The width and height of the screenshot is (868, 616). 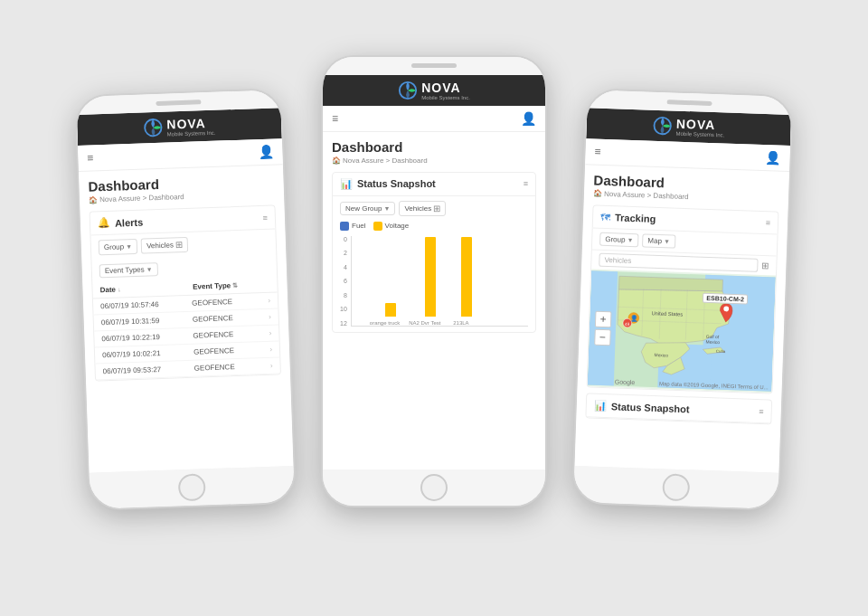 I want to click on map-group-select: Group ▼, so click(x=619, y=239).